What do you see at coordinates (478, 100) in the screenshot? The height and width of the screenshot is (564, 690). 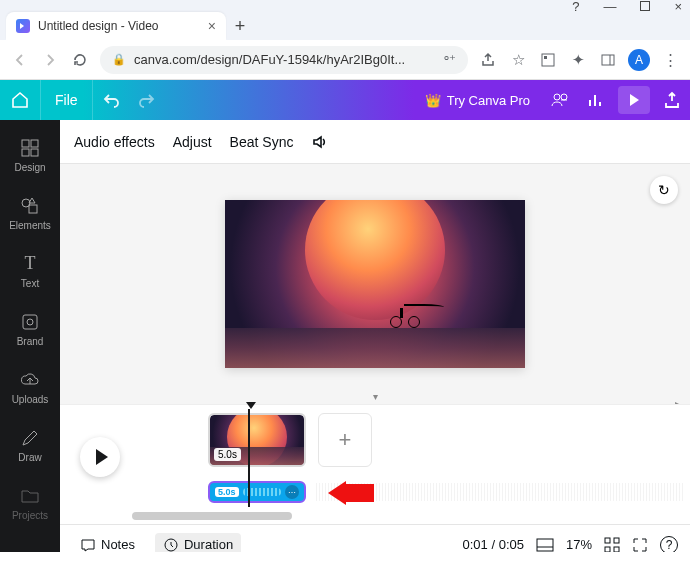 I see `try-pro-button: 👑Try Canva Pro` at bounding box center [478, 100].